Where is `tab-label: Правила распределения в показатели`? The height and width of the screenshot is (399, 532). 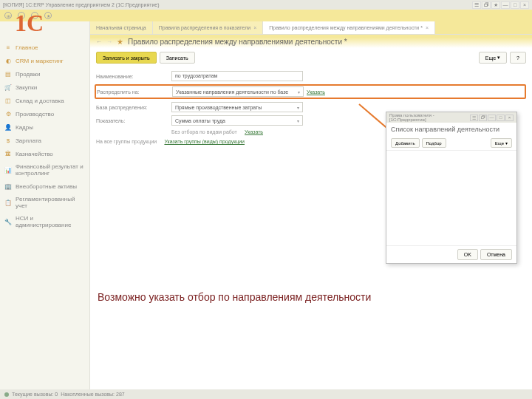 tab-label: Правила распределения в показатели is located at coordinates (205, 28).